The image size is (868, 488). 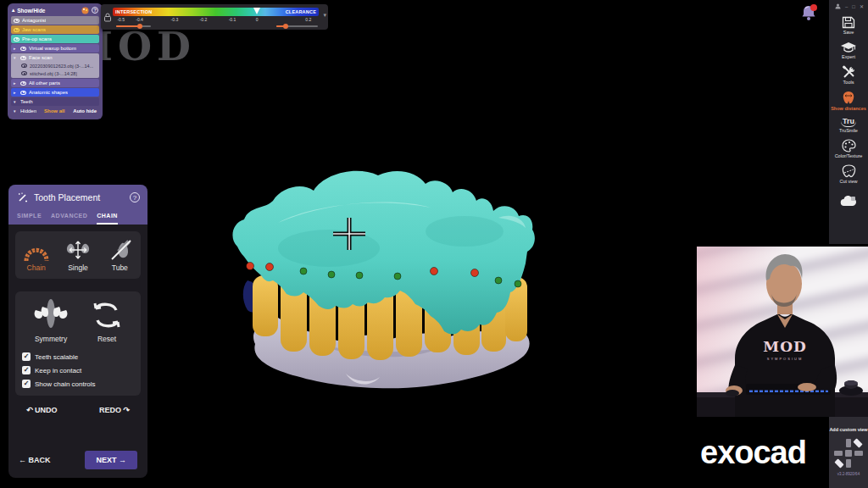 I want to click on showhide-subitem-stitched-obj: stitched.obj (3-...14:28), so click(x=55, y=73).